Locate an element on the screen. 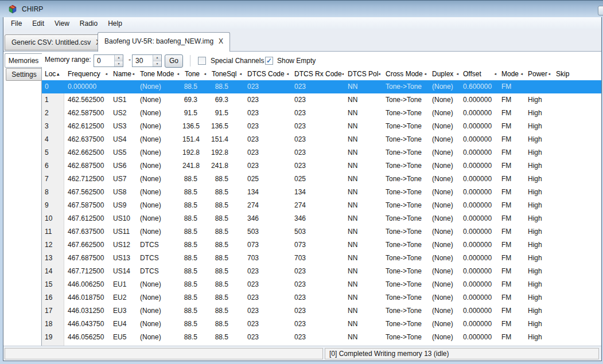 This screenshot has height=364, width=603. tab-settings: Settings is located at coordinates (24, 75).